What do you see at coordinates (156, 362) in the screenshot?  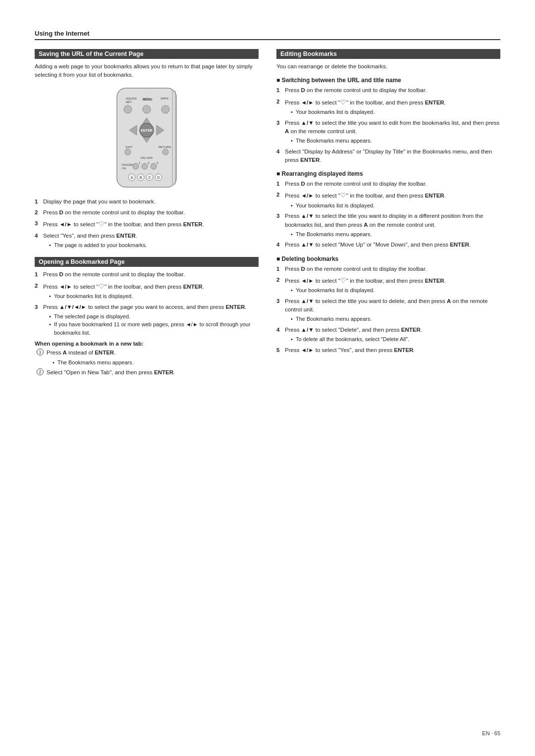 I see `when-item-1-bullet: The Bookmarks menu appears.` at bounding box center [156, 362].